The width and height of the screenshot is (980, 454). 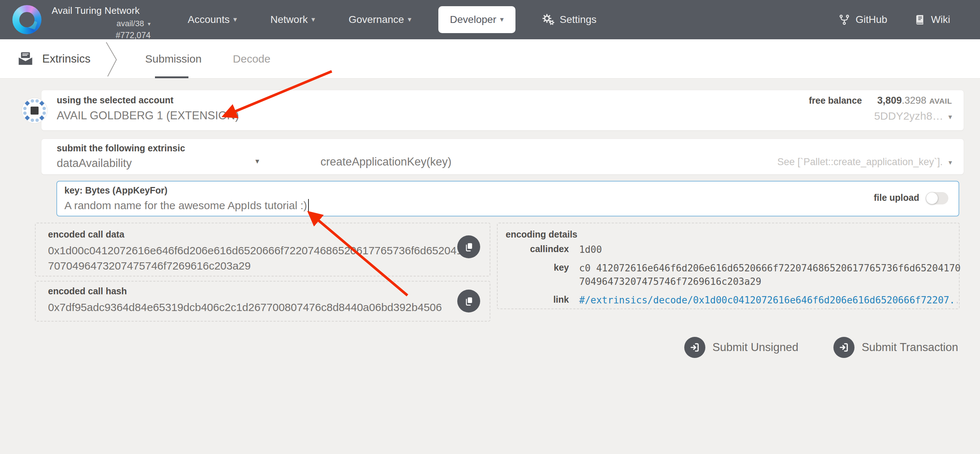 I want to click on tab-bar: Extrinsics Submission Decode, so click(x=490, y=59).